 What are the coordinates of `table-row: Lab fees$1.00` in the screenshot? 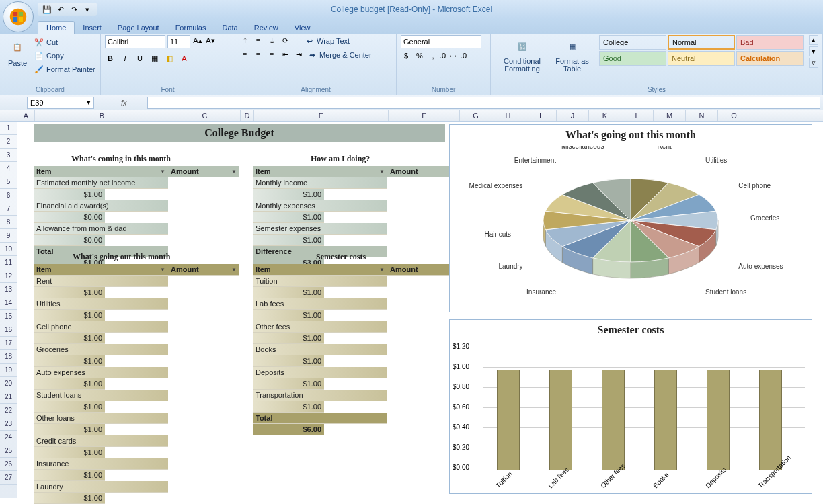 It's located at (356, 310).